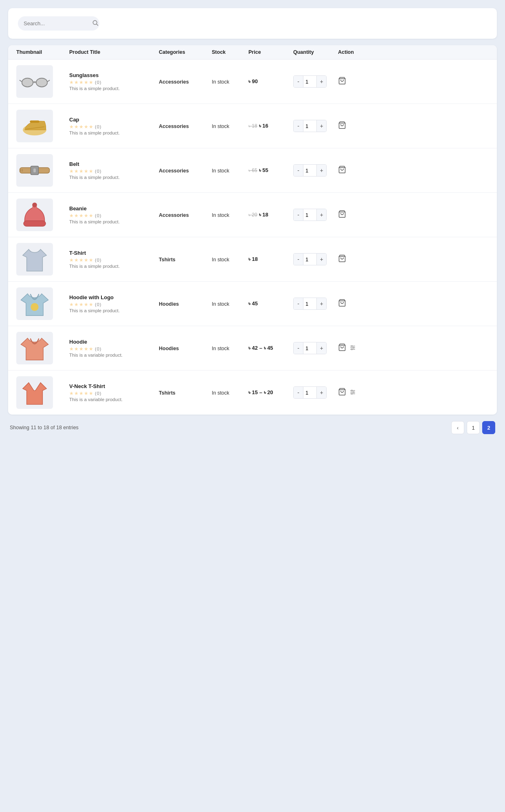 The height and width of the screenshot is (812, 505). Describe the element at coordinates (253, 348) in the screenshot. I see `table-row: Hoodie ★★★★★(0) This is a variable produ…` at that location.